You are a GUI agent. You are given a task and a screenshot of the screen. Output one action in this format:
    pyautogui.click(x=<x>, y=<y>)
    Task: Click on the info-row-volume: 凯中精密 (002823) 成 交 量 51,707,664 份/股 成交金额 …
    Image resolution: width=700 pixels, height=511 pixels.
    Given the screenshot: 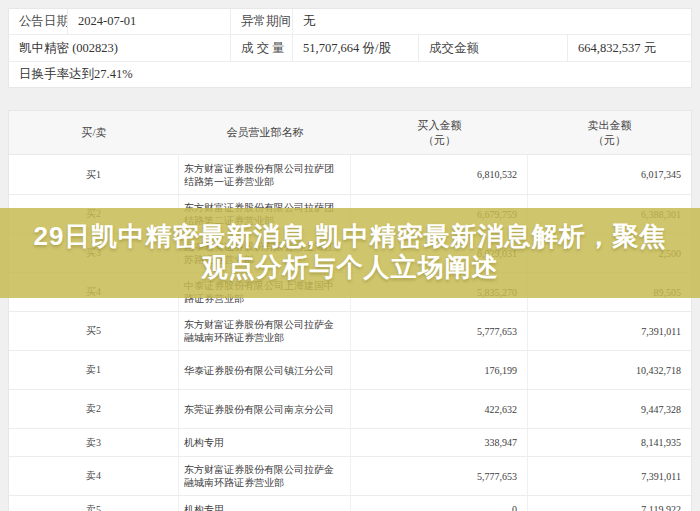 What is the action you would take?
    pyautogui.click(x=350, y=48)
    